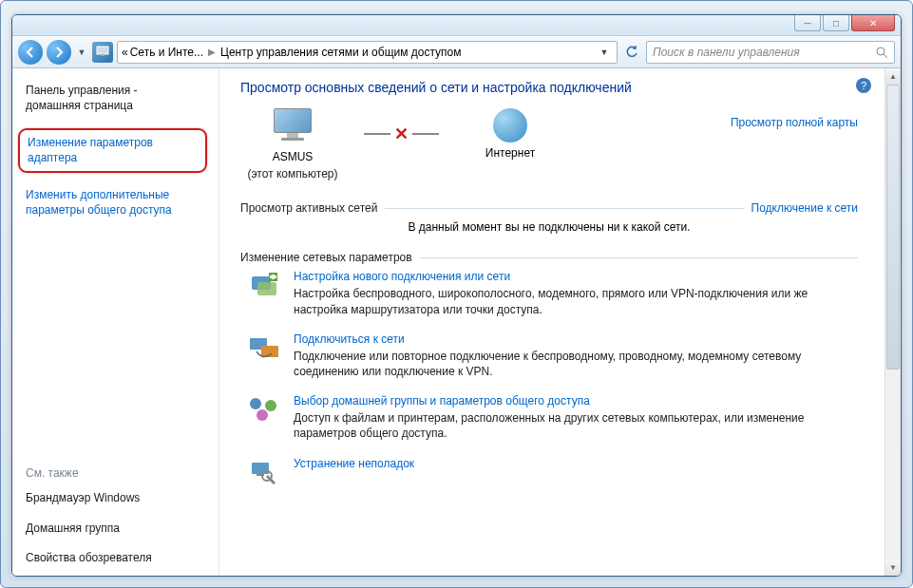 The image size is (913, 588). I want to click on arrow-left-icon, so click(30, 52).